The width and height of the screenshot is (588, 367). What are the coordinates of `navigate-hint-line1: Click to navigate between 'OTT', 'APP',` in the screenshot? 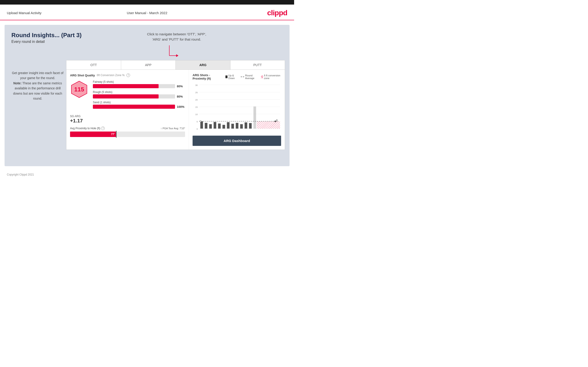 It's located at (177, 34).